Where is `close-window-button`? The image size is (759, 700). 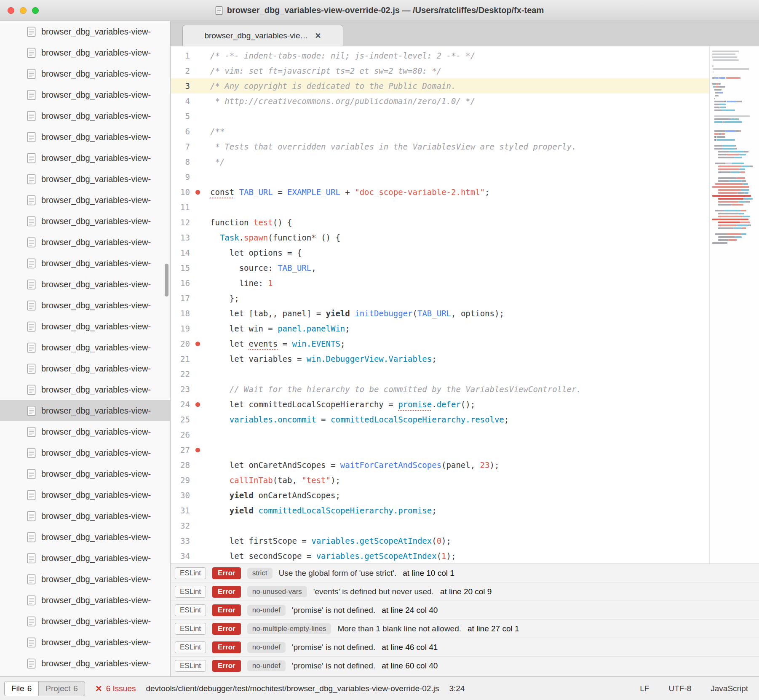 close-window-button is located at coordinates (11, 11).